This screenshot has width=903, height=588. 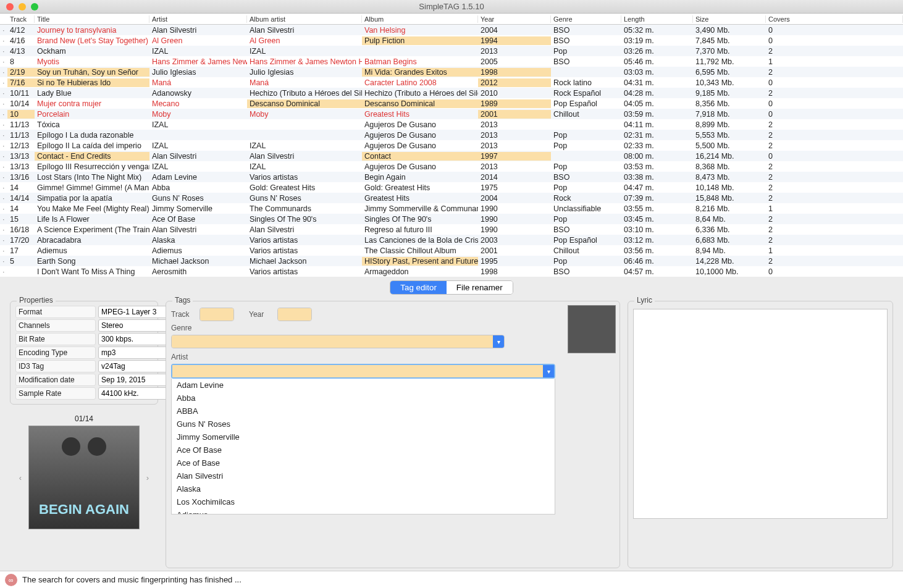 I want to click on close-icon, so click(x=10, y=7).